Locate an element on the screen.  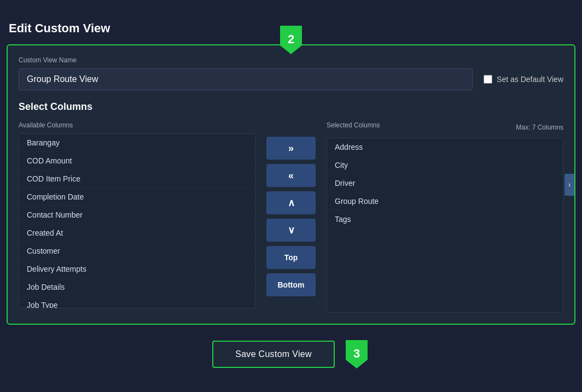
view-name-input is located at coordinates (246, 79).